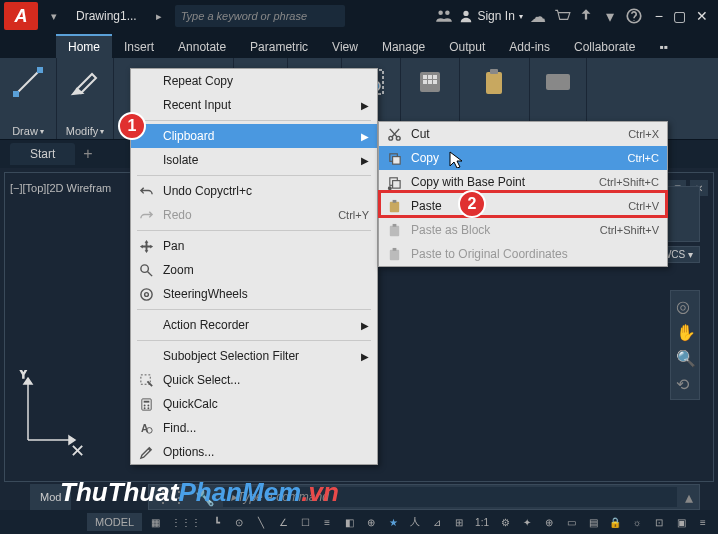  What do you see at coordinates (685, 306) in the screenshot?
I see `nav-wheel-icon: ◎` at bounding box center [685, 306].